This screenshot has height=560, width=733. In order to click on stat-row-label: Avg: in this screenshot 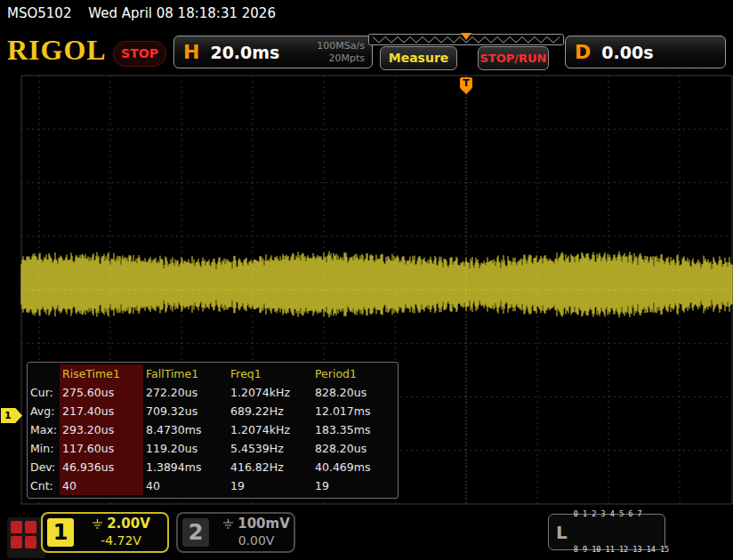, I will do `click(44, 411)`.